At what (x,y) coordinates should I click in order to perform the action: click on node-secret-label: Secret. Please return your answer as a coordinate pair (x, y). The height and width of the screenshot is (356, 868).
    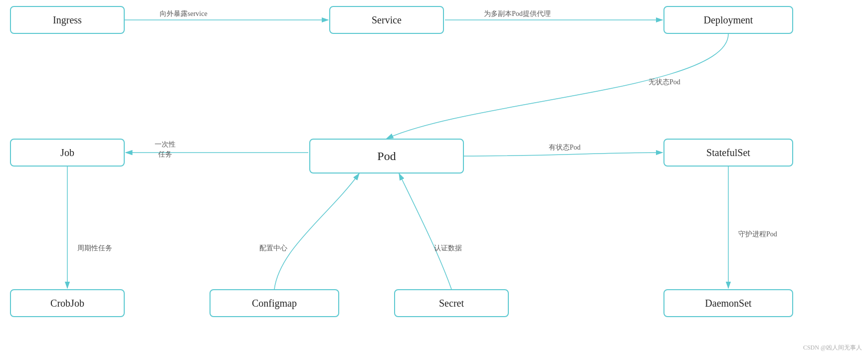
    Looking at the image, I should click on (451, 303).